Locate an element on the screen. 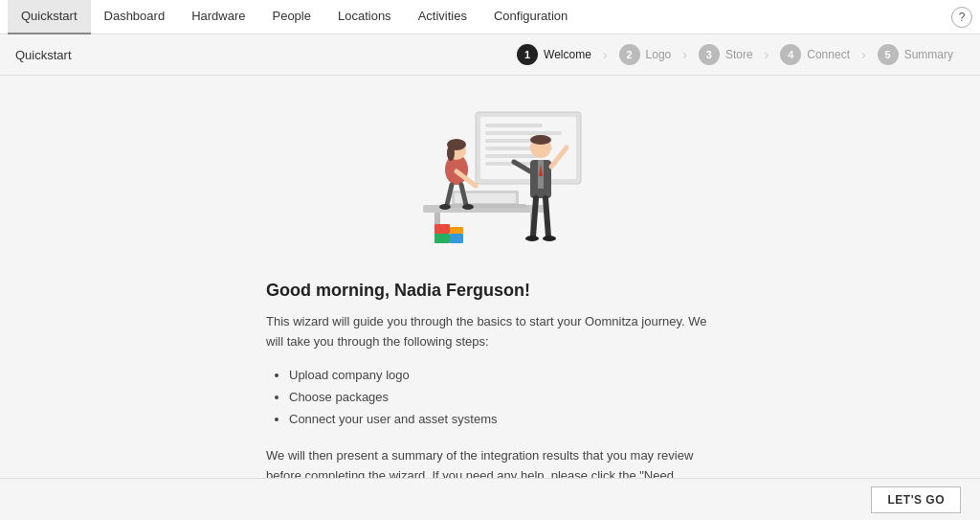  nav-item-configuration: Configuration is located at coordinates (530, 17).